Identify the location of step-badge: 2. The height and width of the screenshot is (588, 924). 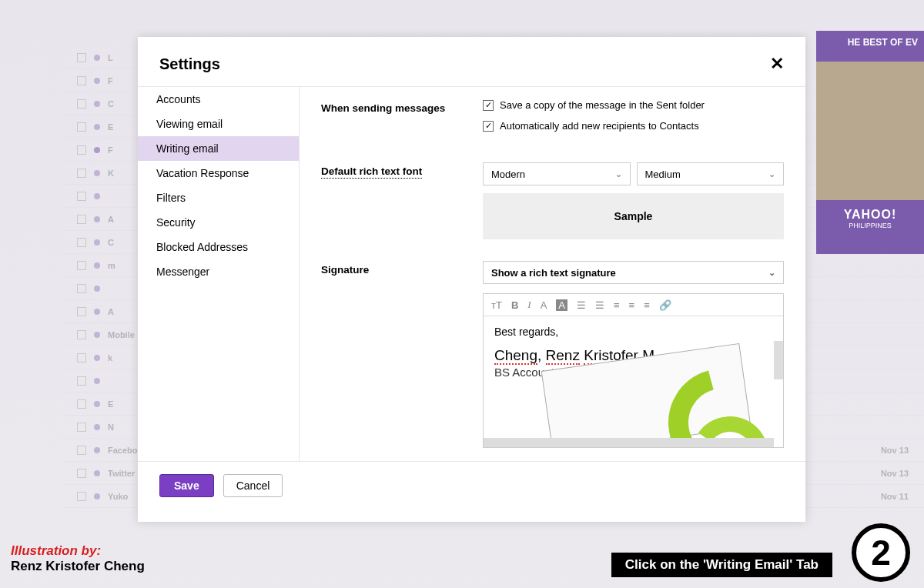
(881, 553).